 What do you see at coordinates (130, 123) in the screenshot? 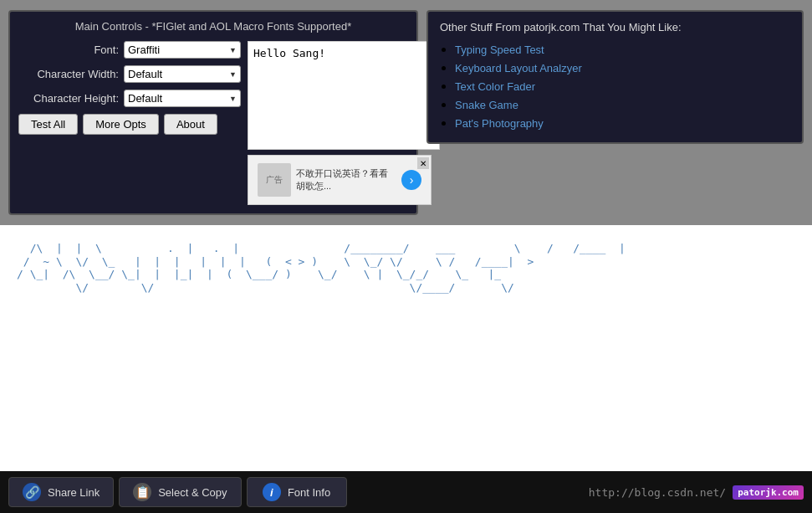
I see `controls-left: Font: Graffiti Banner Block Bubble Chara…` at bounding box center [130, 123].